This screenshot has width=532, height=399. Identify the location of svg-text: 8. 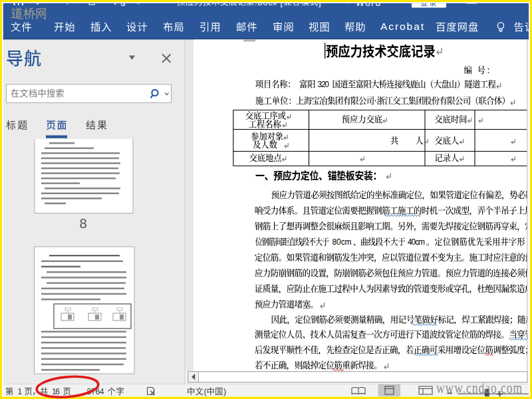
(84, 223).